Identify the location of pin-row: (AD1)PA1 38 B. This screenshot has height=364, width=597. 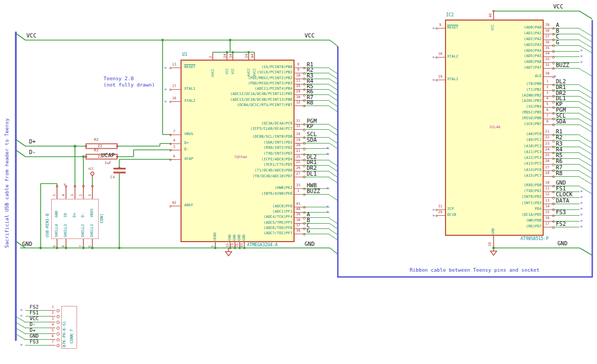
(520, 34).